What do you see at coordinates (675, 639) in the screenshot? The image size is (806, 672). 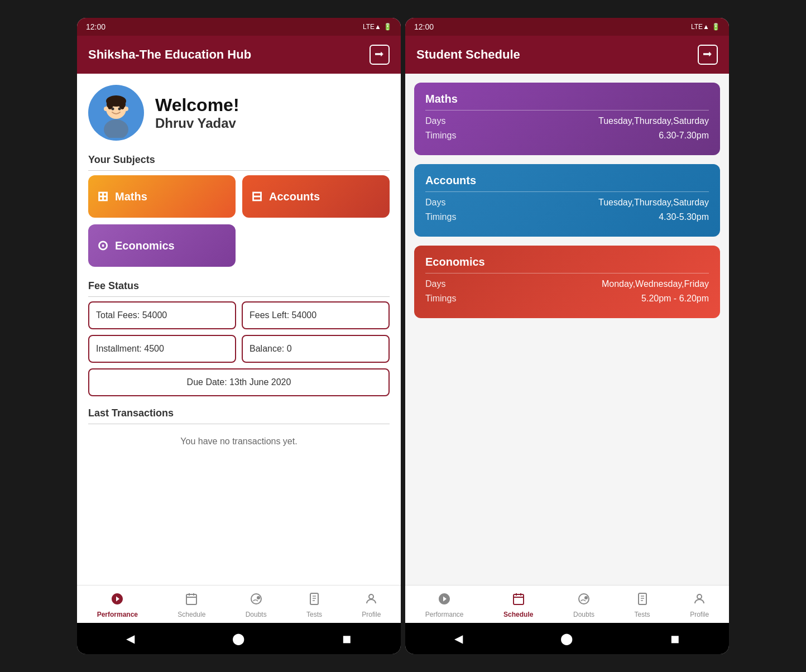 I see `recent-button-2: ◼` at bounding box center [675, 639].